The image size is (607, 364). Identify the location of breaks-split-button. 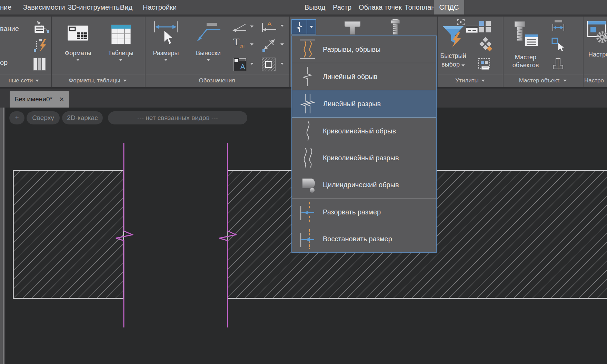
(304, 27).